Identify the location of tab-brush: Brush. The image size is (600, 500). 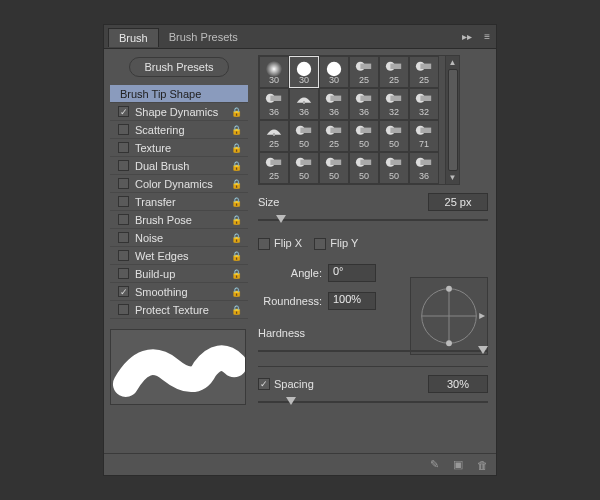
(134, 38).